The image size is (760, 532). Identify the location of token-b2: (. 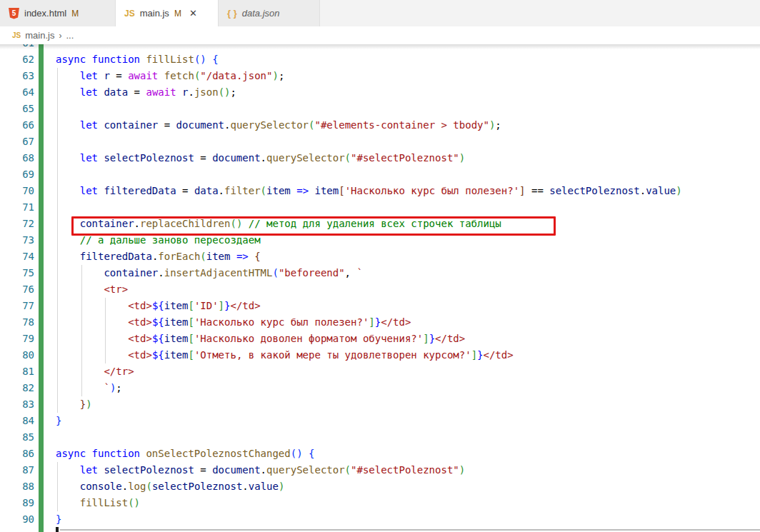
(149, 486).